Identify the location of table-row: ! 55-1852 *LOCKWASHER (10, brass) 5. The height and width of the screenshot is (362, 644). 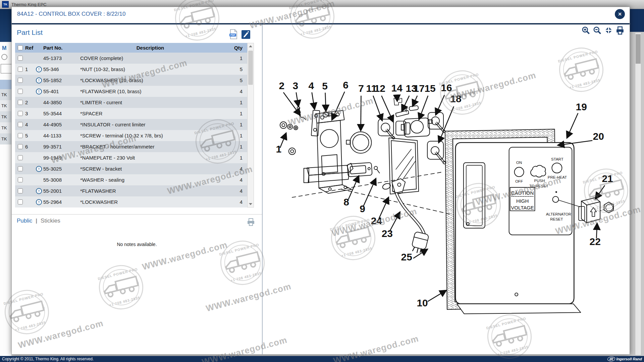
(131, 80).